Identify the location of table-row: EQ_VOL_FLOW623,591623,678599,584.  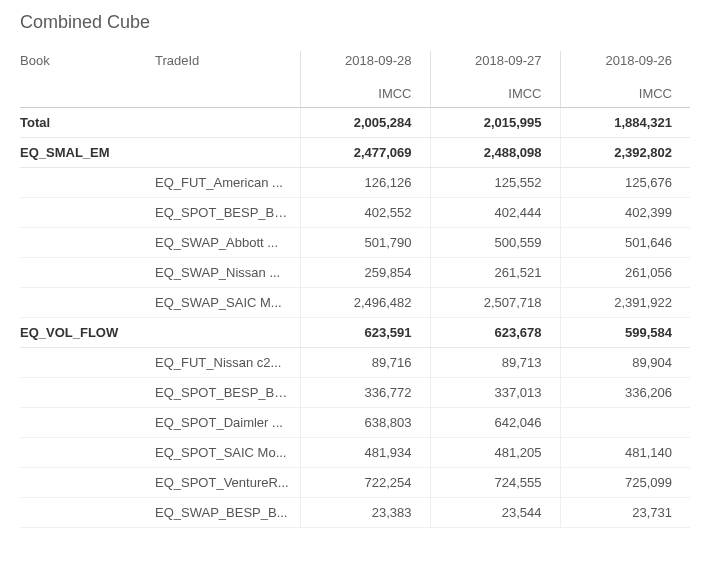
(355, 333).